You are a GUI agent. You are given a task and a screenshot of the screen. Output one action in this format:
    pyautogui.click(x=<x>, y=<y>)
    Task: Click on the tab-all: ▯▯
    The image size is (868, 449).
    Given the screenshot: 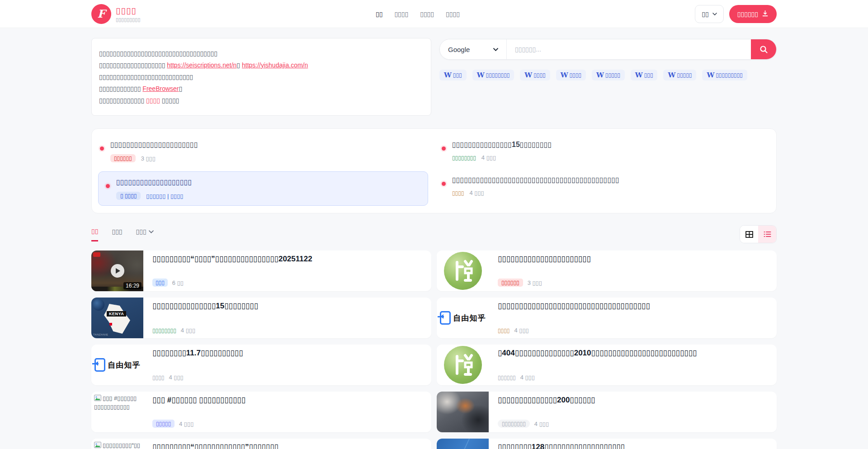 What is the action you would take?
    pyautogui.click(x=95, y=234)
    